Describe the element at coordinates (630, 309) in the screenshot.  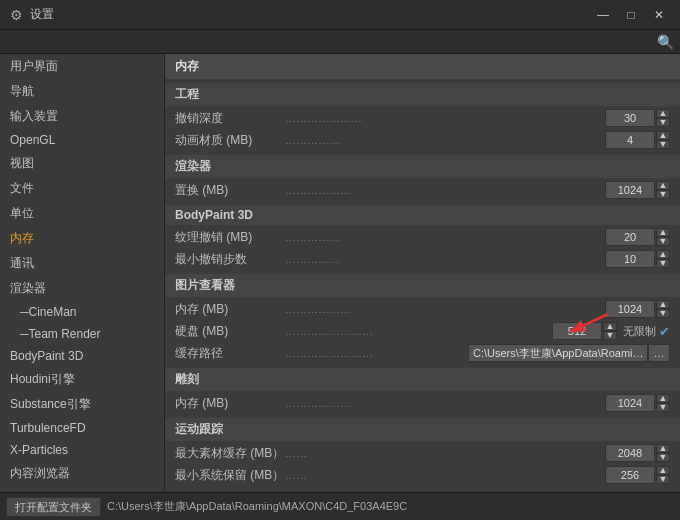
I see `input-memory-mb` at that location.